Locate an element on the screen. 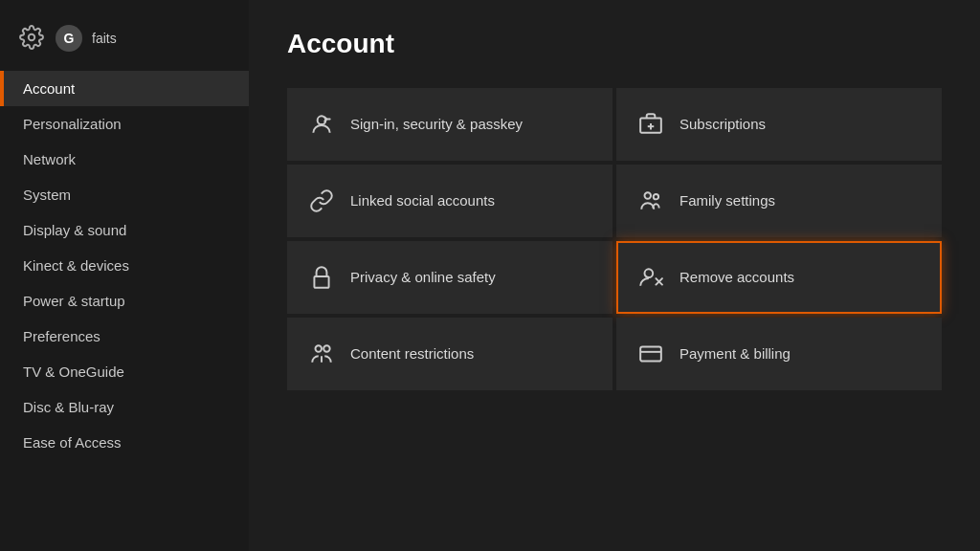 The width and height of the screenshot is (980, 551). grid-item-remove-accounts: Remove accounts is located at coordinates (779, 277).